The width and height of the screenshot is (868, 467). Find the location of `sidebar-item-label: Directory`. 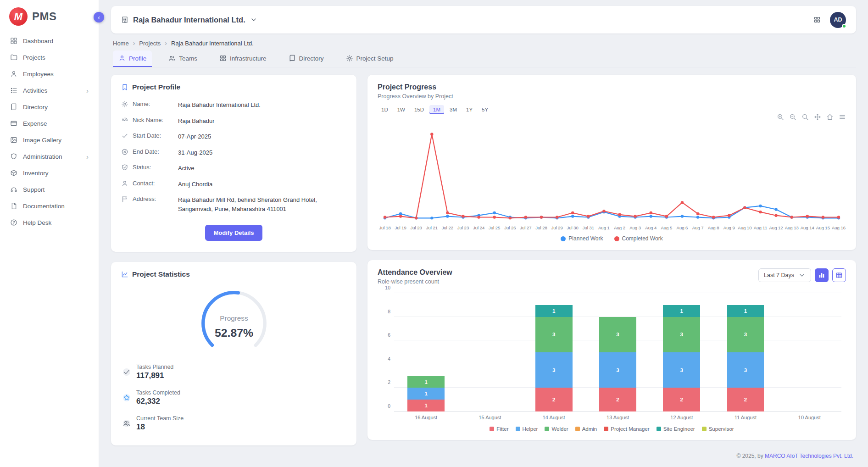

sidebar-item-label: Directory is located at coordinates (35, 107).